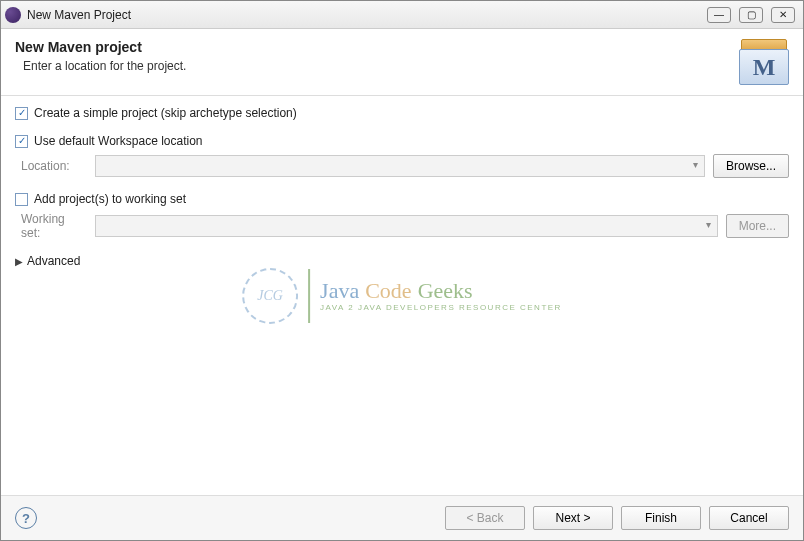 Image resolution: width=804 pixels, height=541 pixels. Describe the element at coordinates (22, 200) in the screenshot. I see `working-set-checkbox` at that location.